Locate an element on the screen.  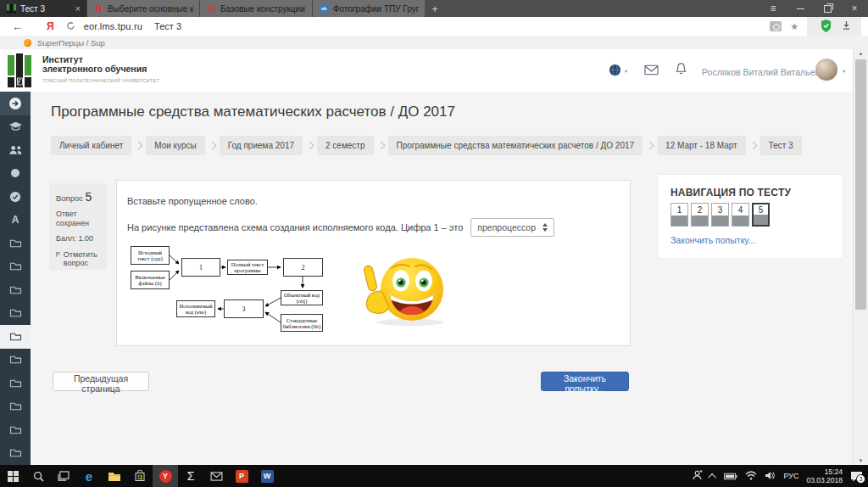
finish-attempt-button: Закончить попытку... is located at coordinates (585, 382).